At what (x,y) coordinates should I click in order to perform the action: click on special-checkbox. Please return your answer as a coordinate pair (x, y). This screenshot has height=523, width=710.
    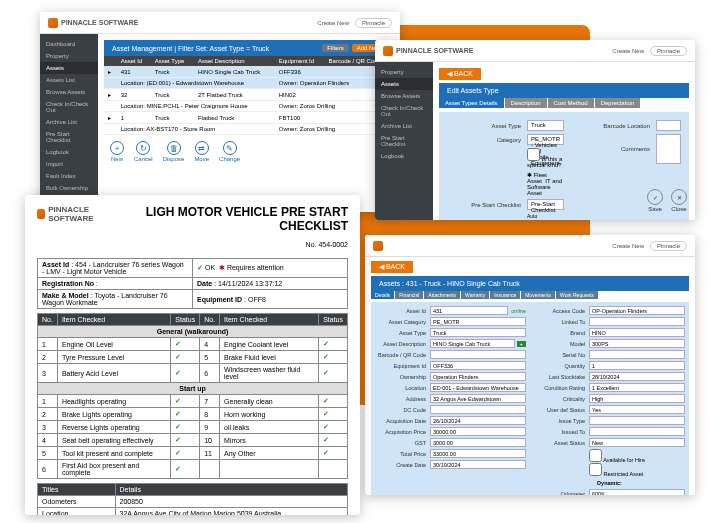
    Looking at the image, I should click on (534, 154).